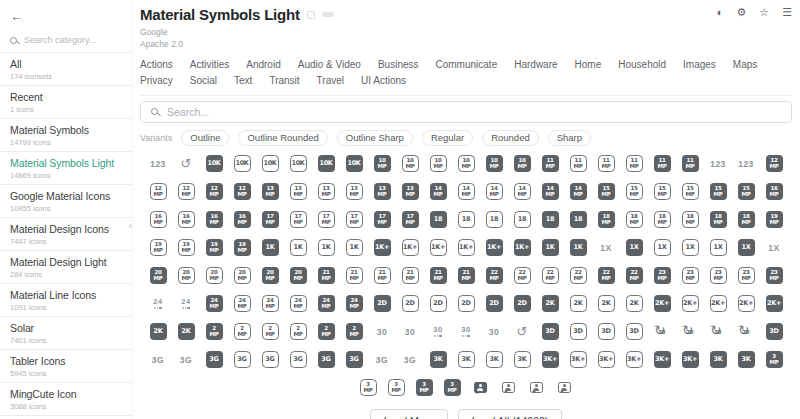 Image resolution: width=800 pixels, height=419 pixels. What do you see at coordinates (205, 138) in the screenshot?
I see `variant-pill: Outline` at bounding box center [205, 138].